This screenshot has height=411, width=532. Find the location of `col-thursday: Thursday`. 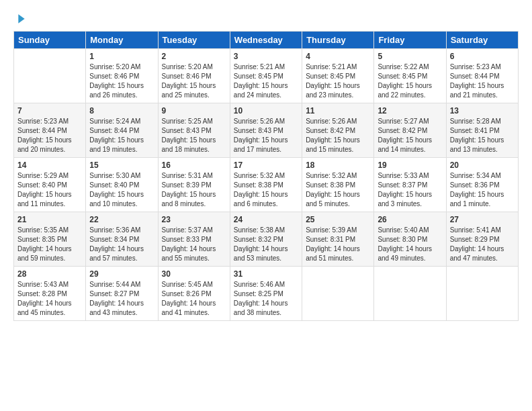

col-thursday: Thursday is located at coordinates (339, 40).